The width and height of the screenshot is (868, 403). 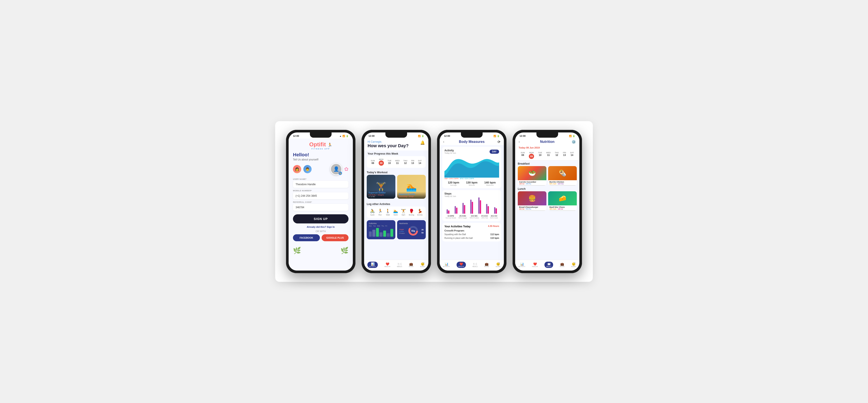 I want to click on day-button: DAY, so click(x=494, y=152).